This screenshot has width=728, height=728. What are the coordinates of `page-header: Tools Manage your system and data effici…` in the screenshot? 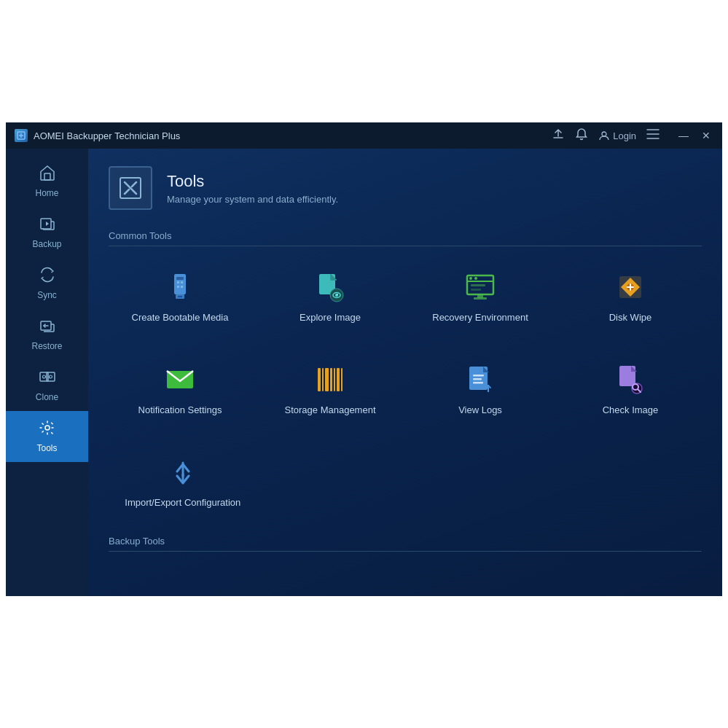 It's located at (405, 188).